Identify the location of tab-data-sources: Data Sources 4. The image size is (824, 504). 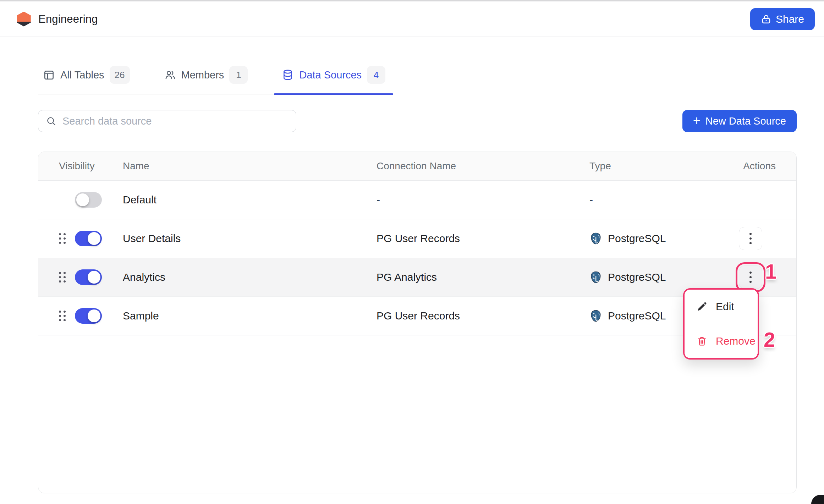
(334, 75).